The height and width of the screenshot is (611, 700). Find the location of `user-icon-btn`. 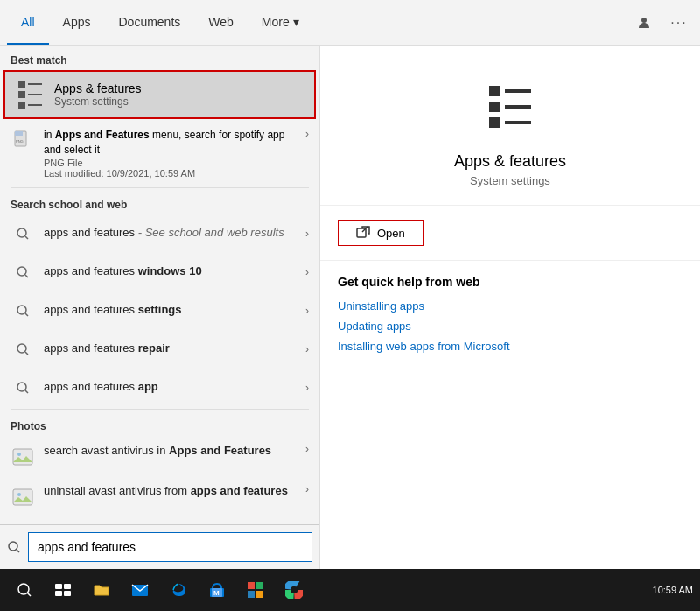

user-icon-btn is located at coordinates (644, 23).